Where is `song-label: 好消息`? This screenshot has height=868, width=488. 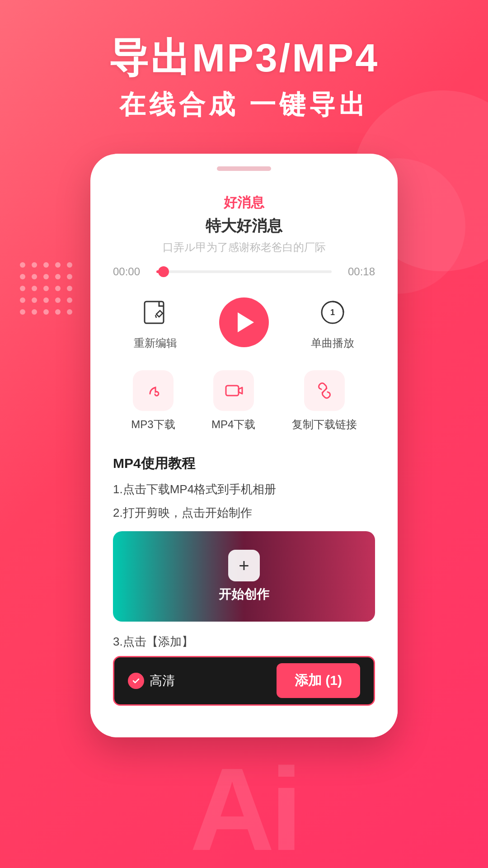 song-label: 好消息 is located at coordinates (244, 203).